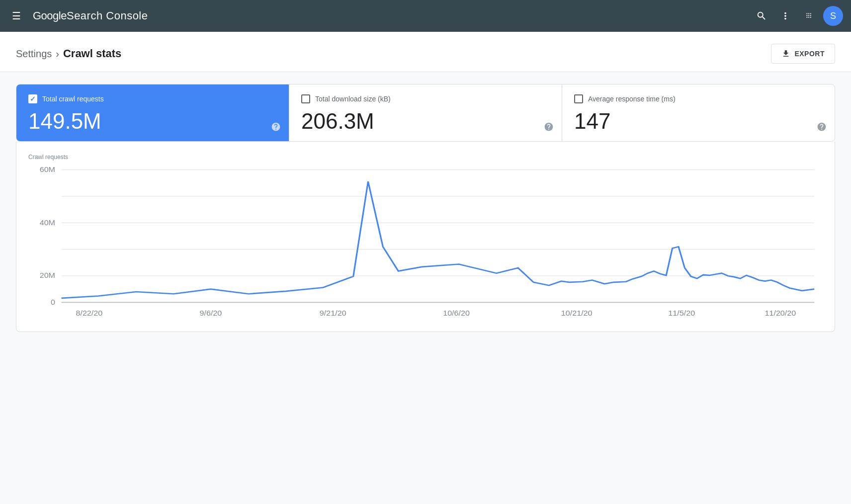 This screenshot has width=851, height=504. What do you see at coordinates (426, 99) in the screenshot?
I see `stat-card-header-2: Total download size (kB)` at bounding box center [426, 99].